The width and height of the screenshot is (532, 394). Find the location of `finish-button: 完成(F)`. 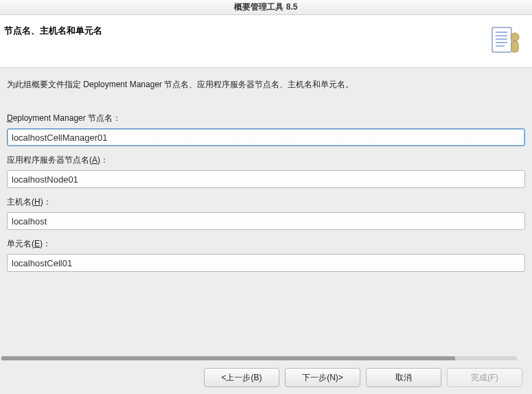

finish-button: 完成(F) is located at coordinates (485, 378).